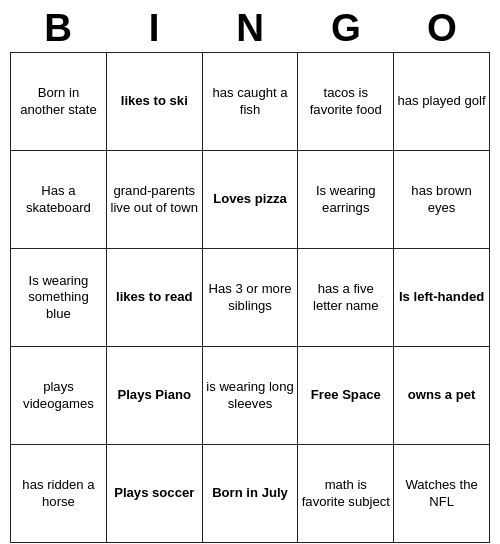  What do you see at coordinates (154, 102) in the screenshot?
I see `bingo-cell-r0-c1: likes to ski` at bounding box center [154, 102].